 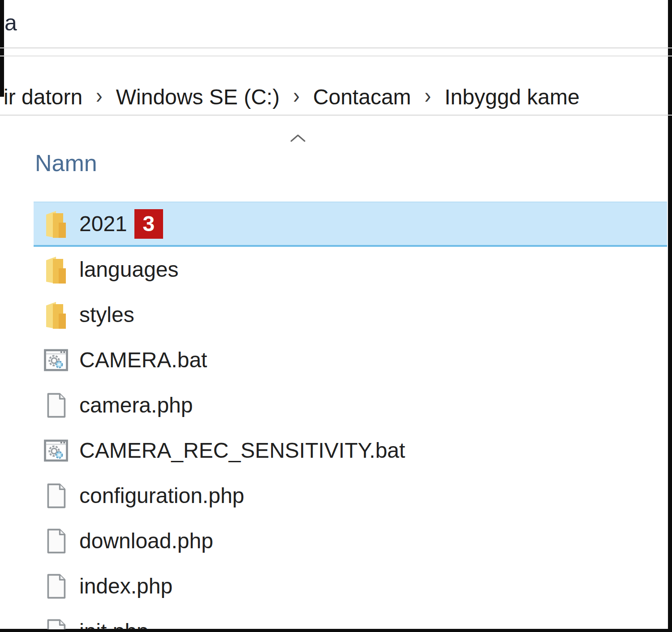 I want to click on crop-border-right, so click(x=670, y=316).